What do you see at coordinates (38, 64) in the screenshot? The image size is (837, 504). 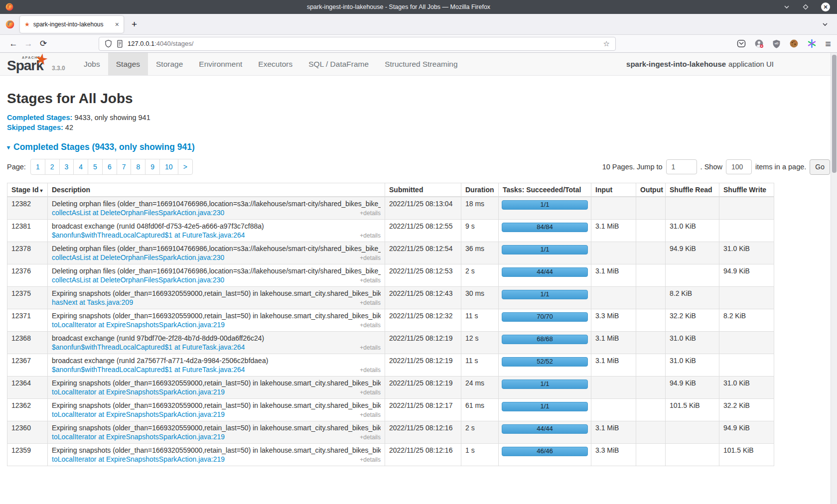 I see `spark-logo: APACHE Spark ★ 3.3.0` at bounding box center [38, 64].